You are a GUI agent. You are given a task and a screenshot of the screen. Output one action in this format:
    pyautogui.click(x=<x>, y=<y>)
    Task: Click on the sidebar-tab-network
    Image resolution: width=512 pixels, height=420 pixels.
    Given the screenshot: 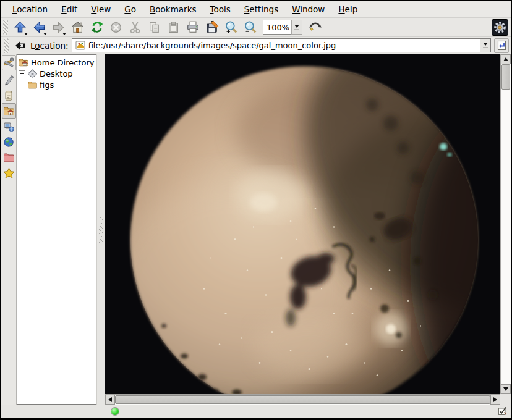 What is the action you would take?
    pyautogui.click(x=9, y=126)
    